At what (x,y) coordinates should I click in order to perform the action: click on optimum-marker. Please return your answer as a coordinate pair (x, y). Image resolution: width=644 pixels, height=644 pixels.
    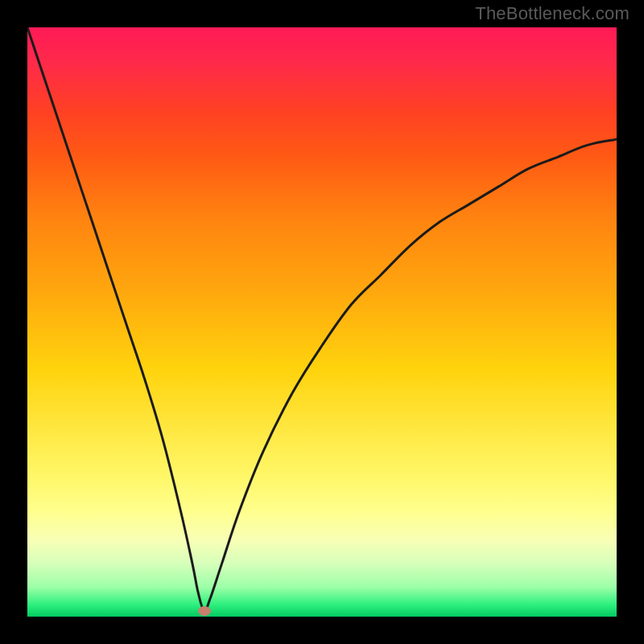
    Looking at the image, I should click on (204, 611).